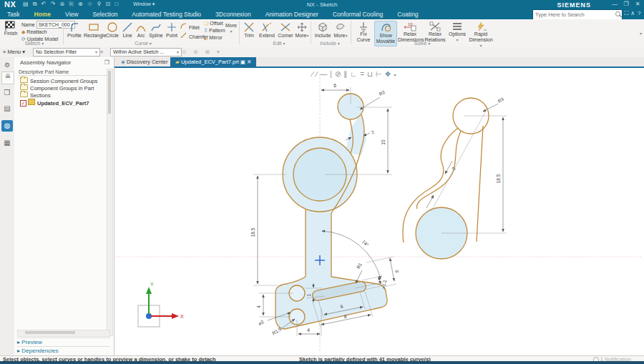 This screenshot has width=644, height=364. Describe the element at coordinates (341, 30) in the screenshot. I see `include-more-button: More▾` at that location.